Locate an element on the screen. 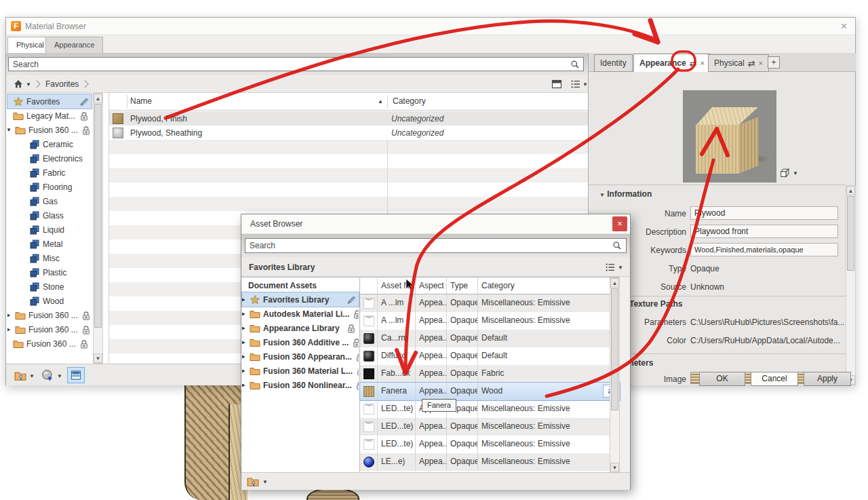 The image size is (868, 500). sidebar-item-favorites: Favorites is located at coordinates (50, 102).